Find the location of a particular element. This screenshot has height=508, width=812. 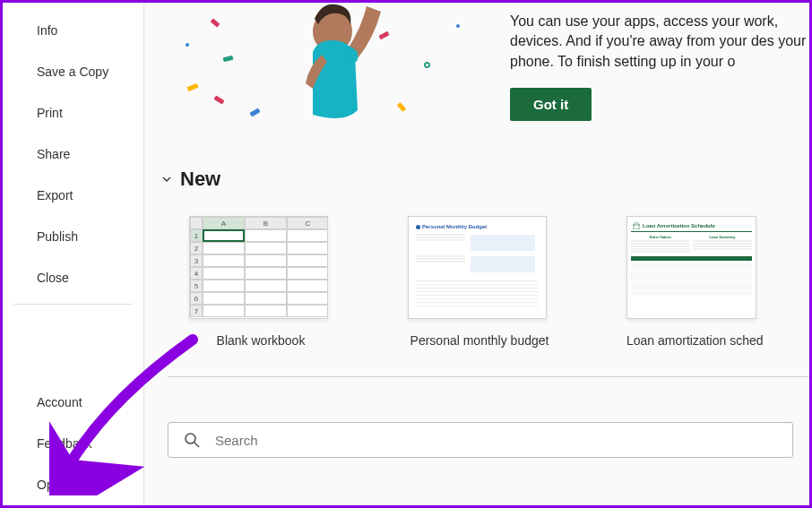

sidebar-item-options: Options is located at coordinates (73, 485).